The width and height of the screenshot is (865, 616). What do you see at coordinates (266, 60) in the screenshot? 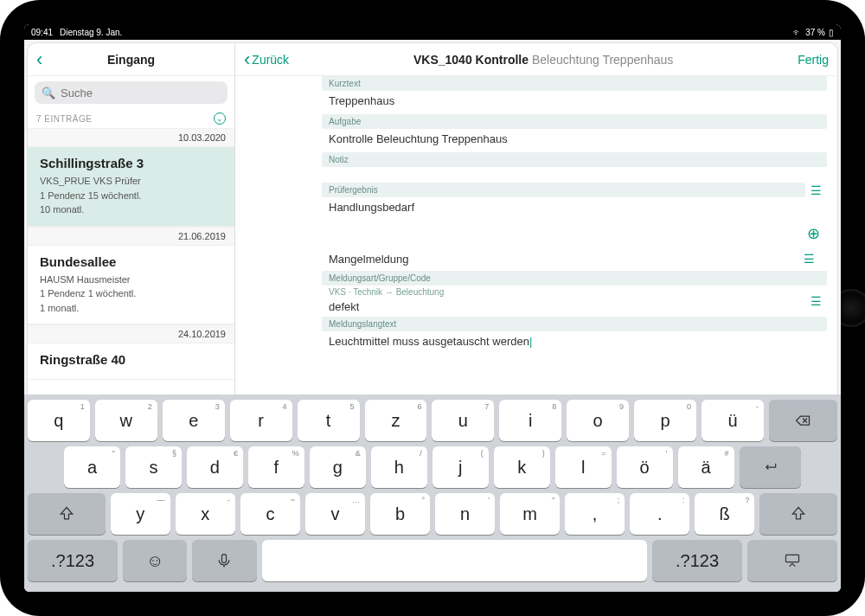
I see `detail-back-button: ‹ Zurück` at bounding box center [266, 60].